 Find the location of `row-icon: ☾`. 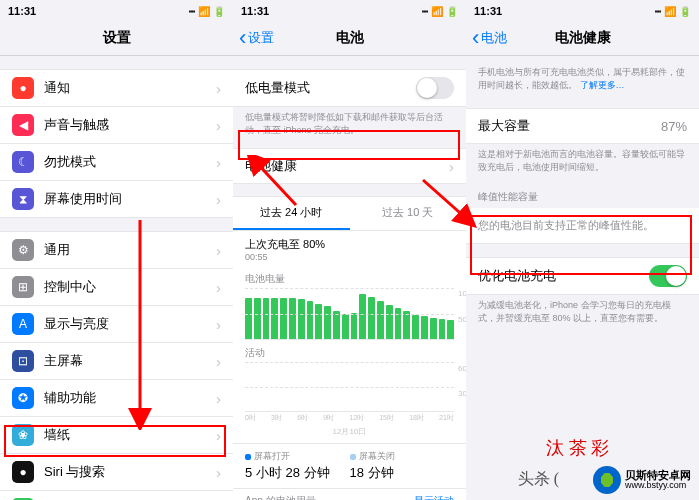

row-icon: ☾ is located at coordinates (23, 162).